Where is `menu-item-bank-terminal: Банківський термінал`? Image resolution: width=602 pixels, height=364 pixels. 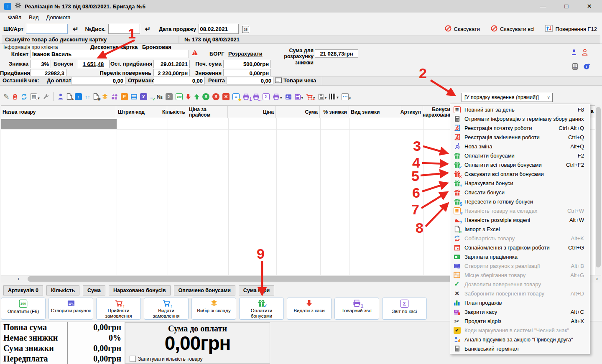 menu-item-bank-terminal: Банківський термінал is located at coordinates (520, 349).